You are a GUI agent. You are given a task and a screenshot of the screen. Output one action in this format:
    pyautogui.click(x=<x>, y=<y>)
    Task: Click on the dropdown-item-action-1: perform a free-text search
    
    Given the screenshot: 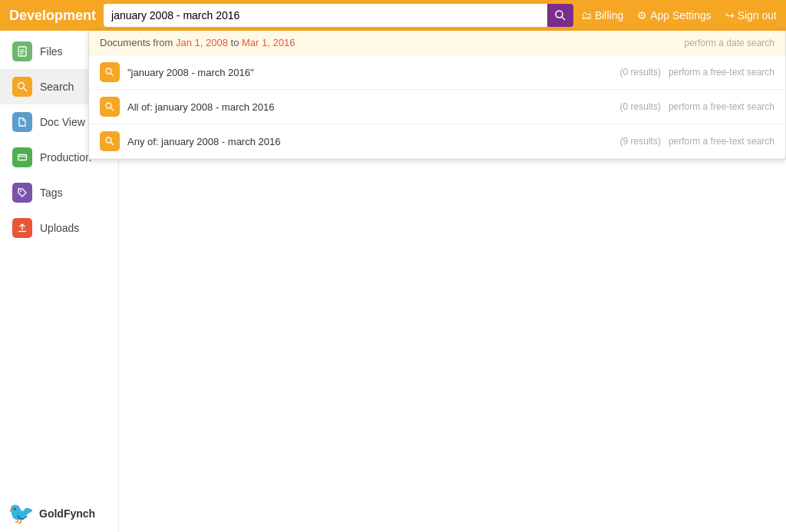 What is the action you would take?
    pyautogui.click(x=722, y=107)
    